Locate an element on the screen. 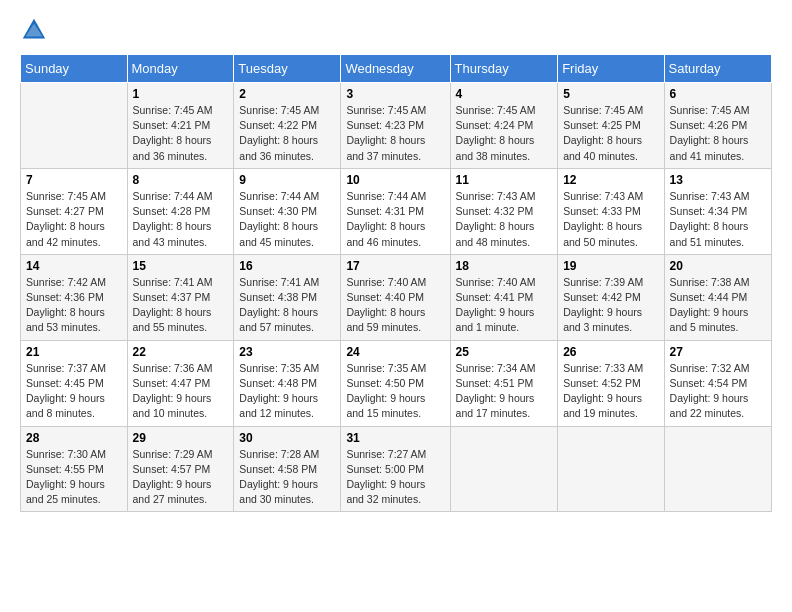  day-info: Sunrise: 7:43 AM Sunset: 4:33 PM Dayligh… is located at coordinates (610, 220).